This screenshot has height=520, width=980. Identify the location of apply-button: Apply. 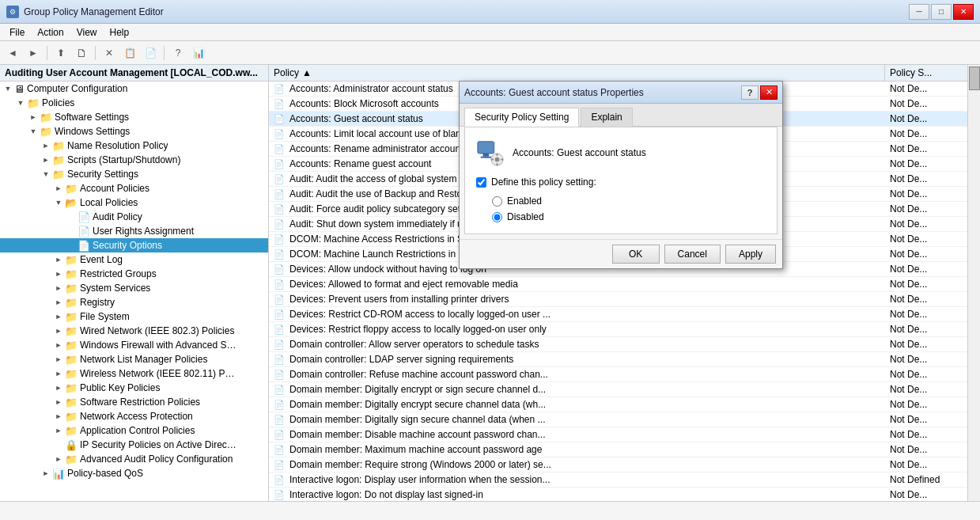
(751, 254).